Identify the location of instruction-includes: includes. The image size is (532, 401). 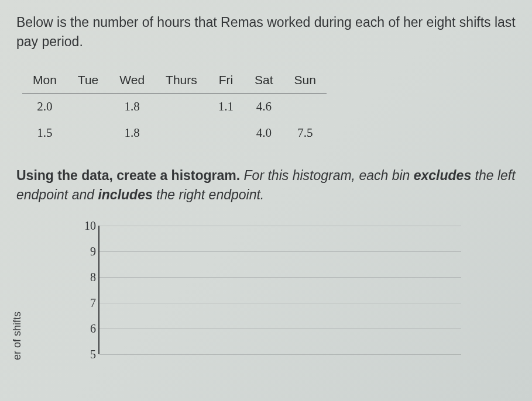
(125, 195).